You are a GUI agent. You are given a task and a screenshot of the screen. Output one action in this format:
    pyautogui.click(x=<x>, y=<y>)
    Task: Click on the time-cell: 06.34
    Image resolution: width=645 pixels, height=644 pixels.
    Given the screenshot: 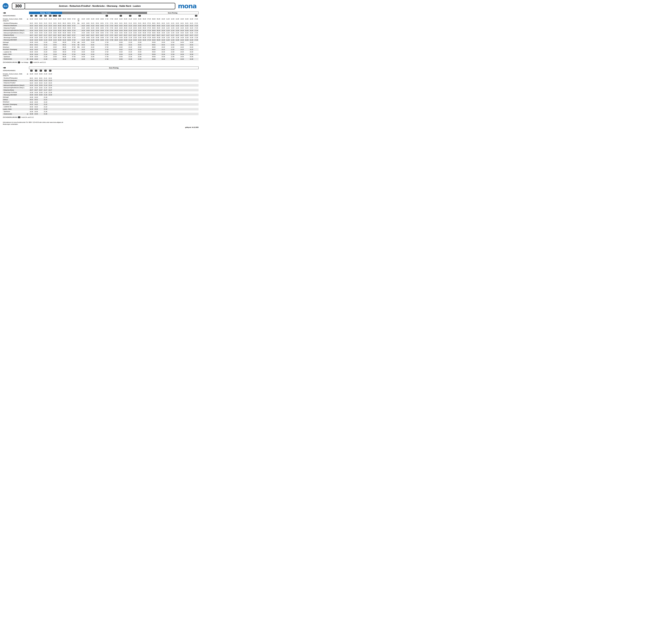 What is the action you would take?
    pyautogui.click(x=64, y=54)
    